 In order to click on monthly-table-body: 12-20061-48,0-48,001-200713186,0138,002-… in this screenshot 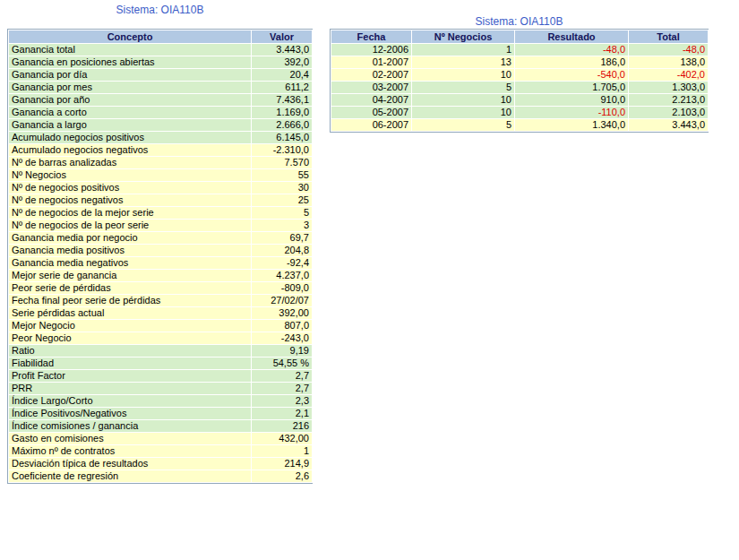, I will do `click(520, 88)`.